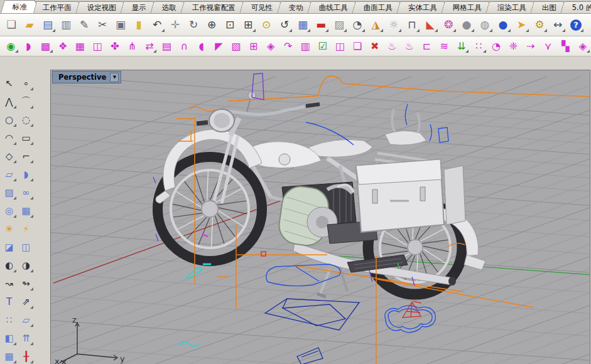 Image resolution: width=591 pixels, height=364 pixels. What do you see at coordinates (66, 25) in the screenshot?
I see `print-icon: ▥` at bounding box center [66, 25].